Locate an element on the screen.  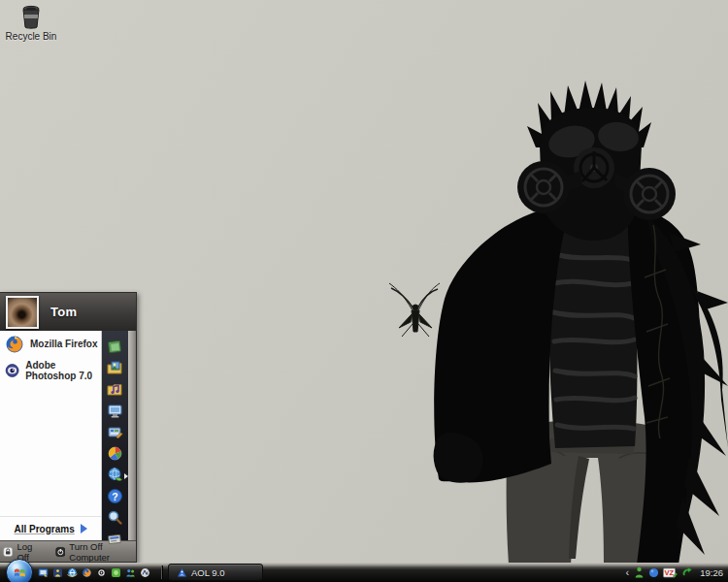
windows-flag-icon is located at coordinates (19, 572).